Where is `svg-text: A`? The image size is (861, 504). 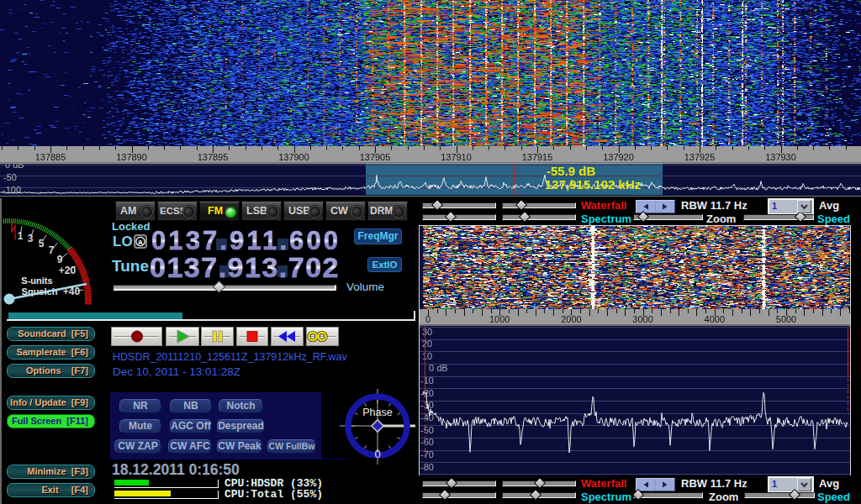
svg-text: A is located at coordinates (140, 242).